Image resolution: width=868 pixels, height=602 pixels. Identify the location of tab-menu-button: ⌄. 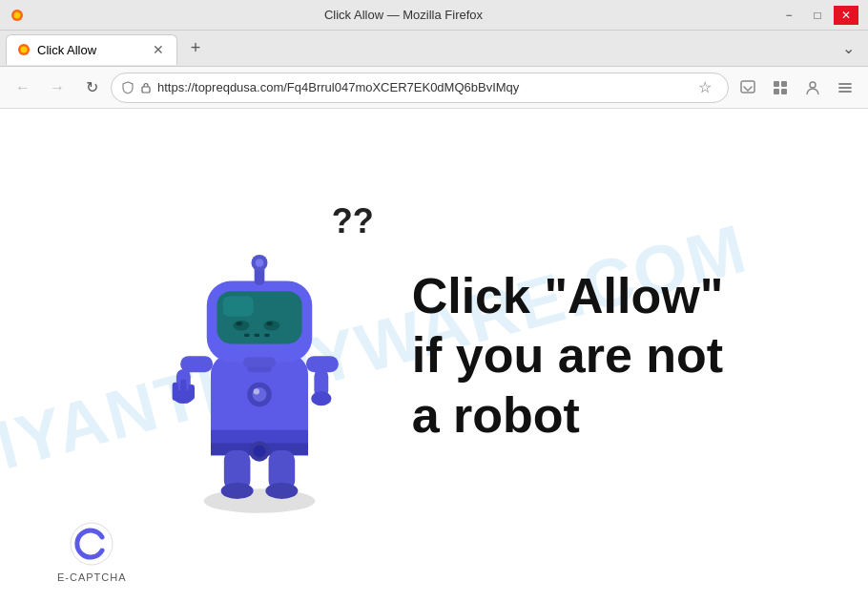
(848, 49).